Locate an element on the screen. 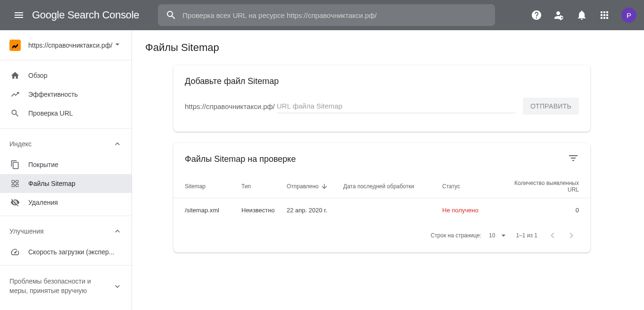 This screenshot has height=310, width=644. app-header: Google Search Console P is located at coordinates (322, 15).